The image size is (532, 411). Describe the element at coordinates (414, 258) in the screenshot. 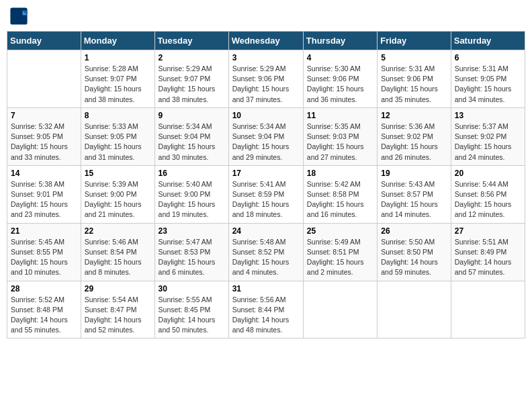

I see `day-info: Sunrise: 5:50 AMSunset: 8:50 PMDaylight:…` at that location.